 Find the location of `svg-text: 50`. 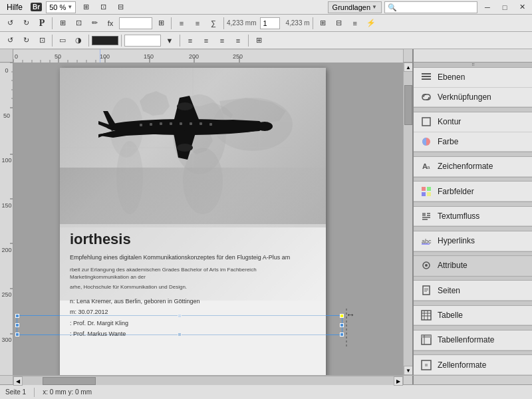

svg-text: 50 is located at coordinates (7, 116).